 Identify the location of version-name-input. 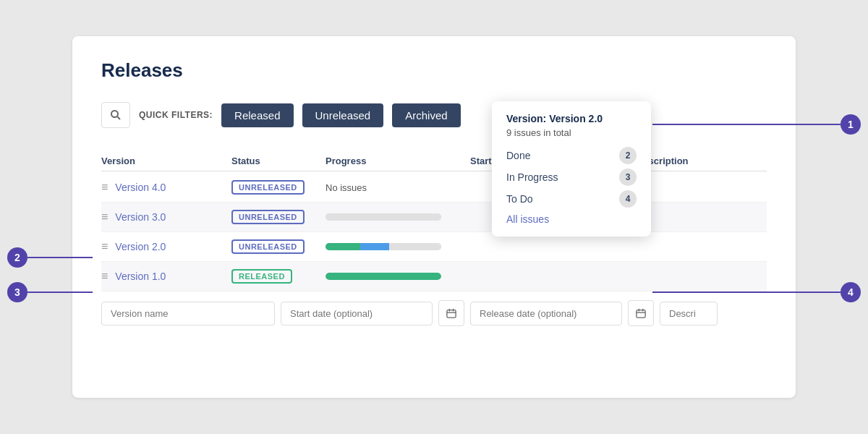
(188, 314).